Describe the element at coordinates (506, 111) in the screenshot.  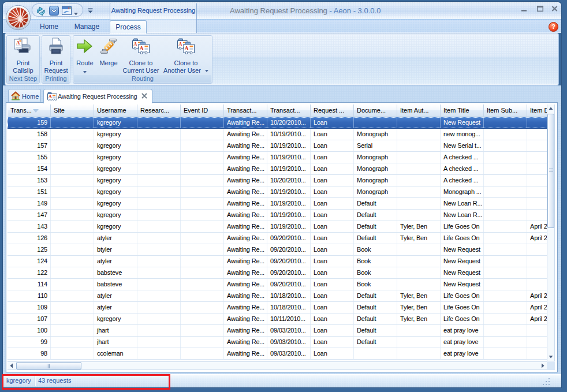
I see `column-header: Item Sub...` at that location.